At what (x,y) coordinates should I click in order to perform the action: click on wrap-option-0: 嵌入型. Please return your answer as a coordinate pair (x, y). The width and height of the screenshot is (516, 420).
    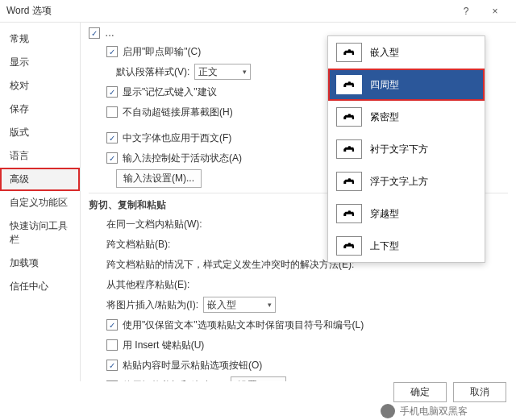
    Looking at the image, I should click on (406, 52).